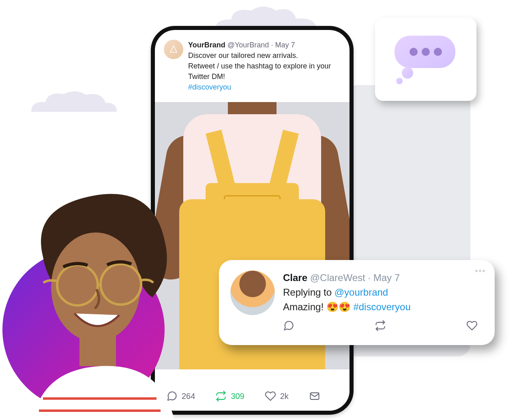 This screenshot has height=420, width=519. I want to click on reply-avatar, so click(253, 293).